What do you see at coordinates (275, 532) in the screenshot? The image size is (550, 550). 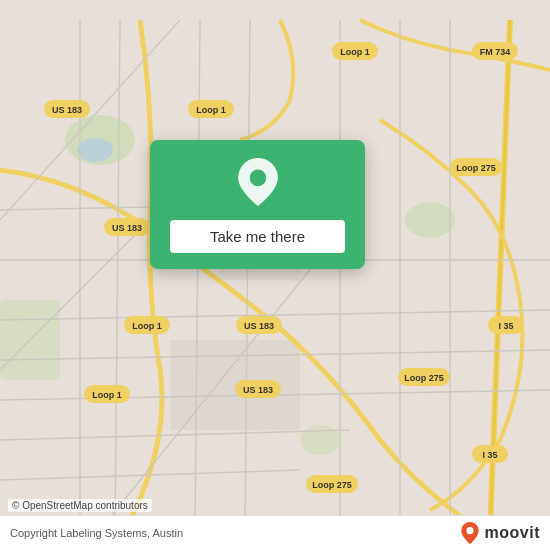 I see `footer-bar: Copyright Labeling Systems, Austin moovi…` at bounding box center [275, 532].